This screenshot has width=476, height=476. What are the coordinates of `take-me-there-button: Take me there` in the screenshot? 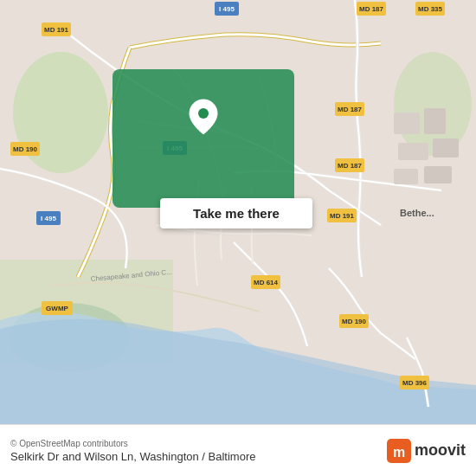 It's located at (236, 213).